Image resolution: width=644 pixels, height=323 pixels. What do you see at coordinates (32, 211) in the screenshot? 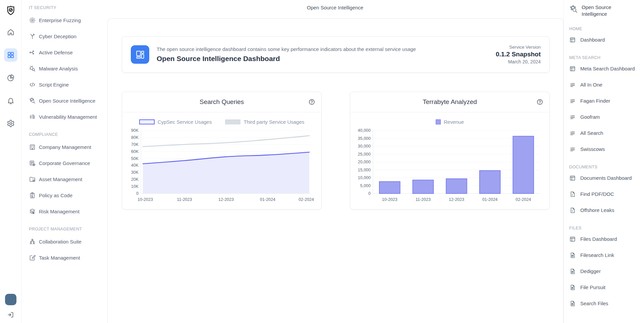
I see `layers-icon` at bounding box center [32, 211].